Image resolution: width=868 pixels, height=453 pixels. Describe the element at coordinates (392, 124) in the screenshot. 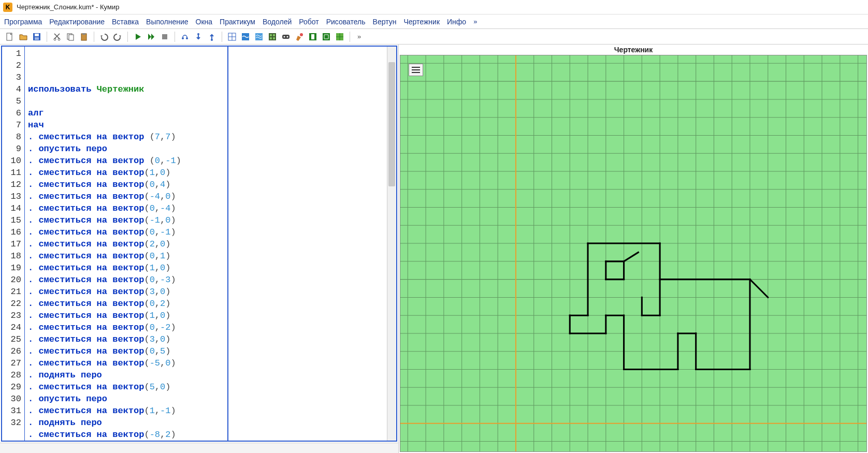

I see `scroll-thumb` at that location.